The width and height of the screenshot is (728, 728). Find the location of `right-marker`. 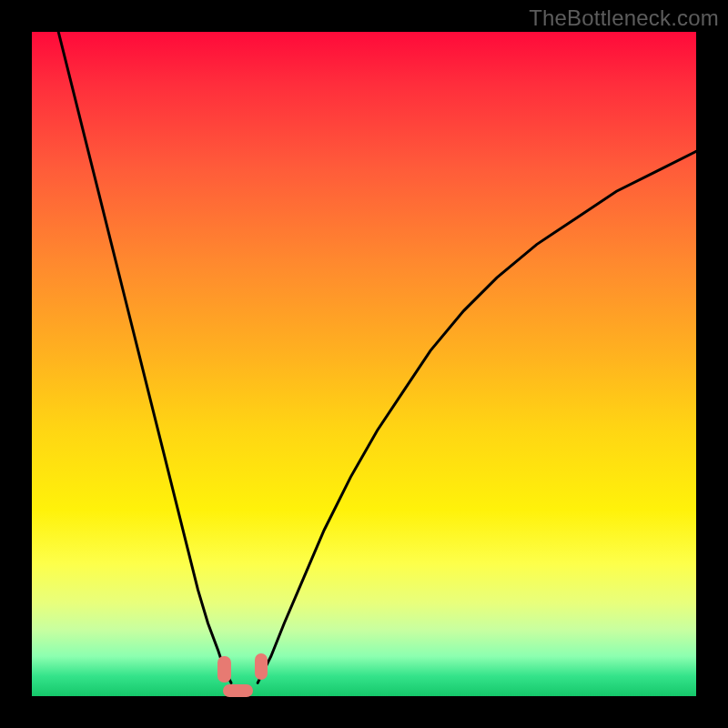

right-marker is located at coordinates (262, 666).